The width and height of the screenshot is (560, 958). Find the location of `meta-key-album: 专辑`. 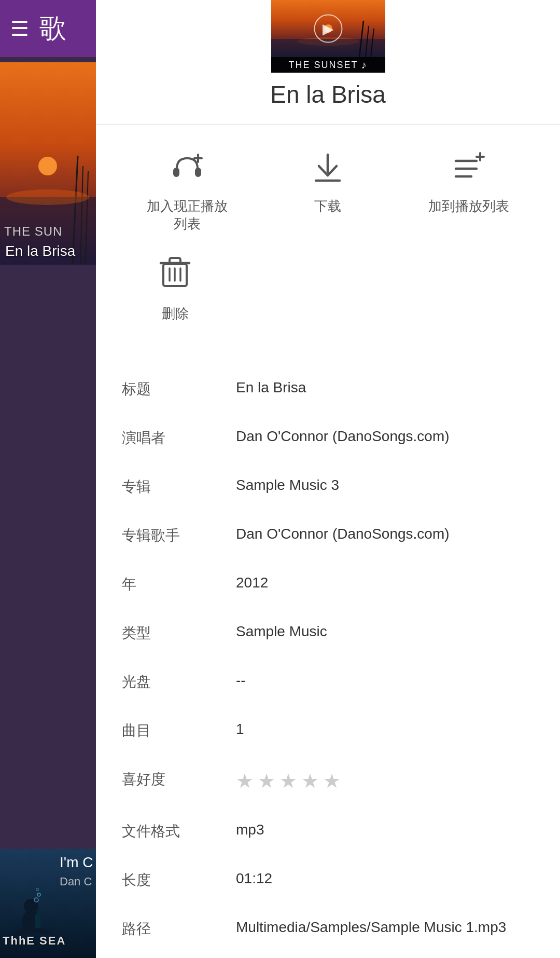

meta-key-album: 专辑 is located at coordinates (179, 487).